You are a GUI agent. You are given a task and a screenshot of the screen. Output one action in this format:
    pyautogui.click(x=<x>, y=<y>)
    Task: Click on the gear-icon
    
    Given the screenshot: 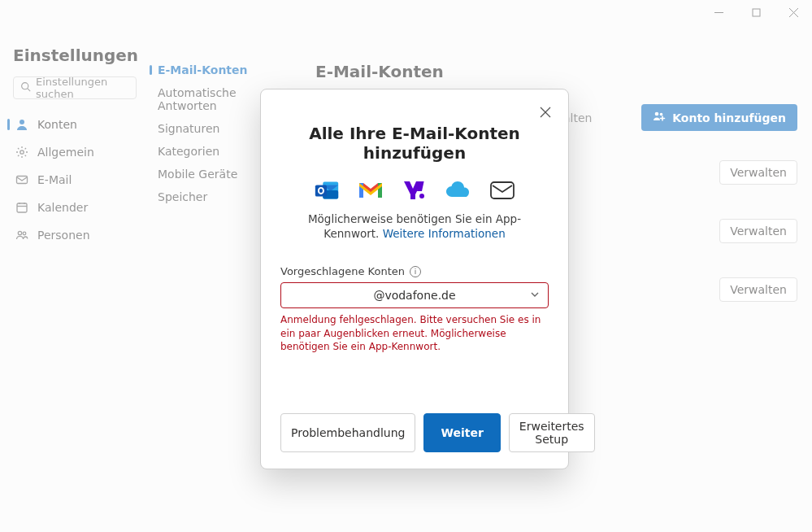 What is the action you would take?
    pyautogui.click(x=22, y=152)
    